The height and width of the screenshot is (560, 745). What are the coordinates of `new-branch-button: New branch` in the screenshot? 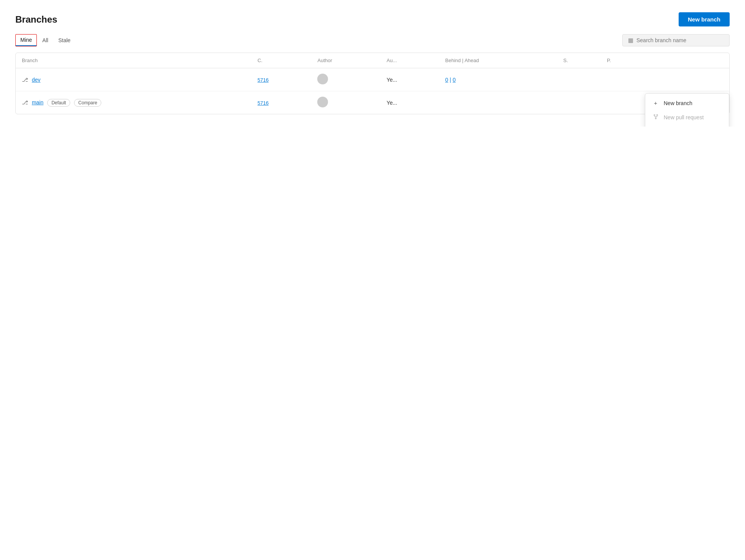 It's located at (704, 19).